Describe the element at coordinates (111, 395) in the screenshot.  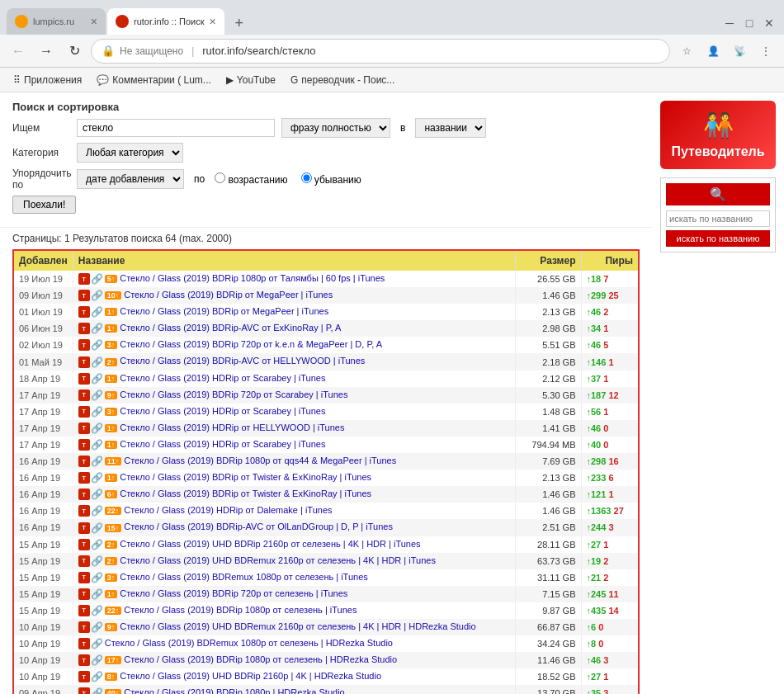
I see `badge: 9↑` at that location.